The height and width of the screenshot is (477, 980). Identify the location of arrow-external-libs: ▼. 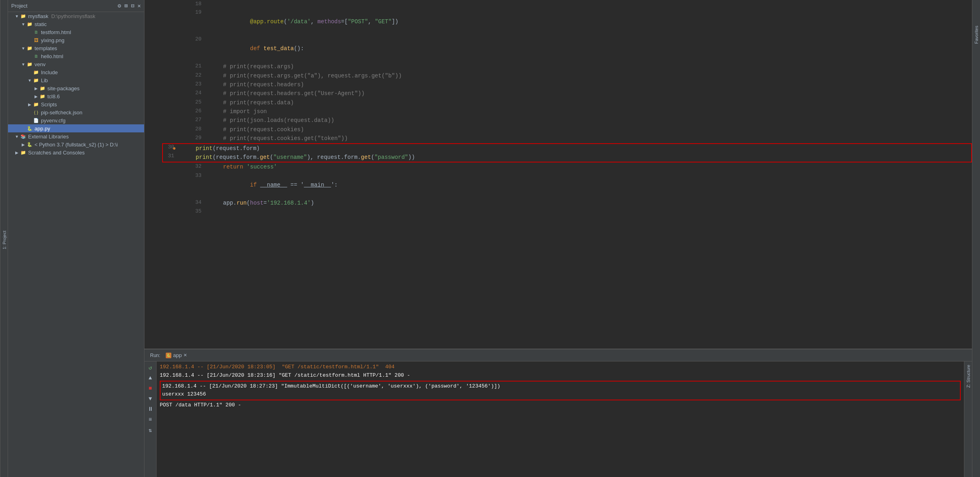
(17, 136).